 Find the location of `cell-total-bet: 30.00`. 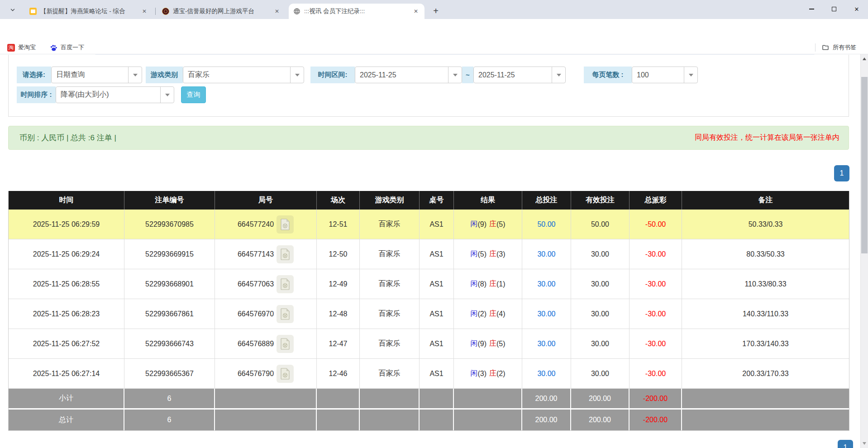

cell-total-bet: 30.00 is located at coordinates (547, 254).